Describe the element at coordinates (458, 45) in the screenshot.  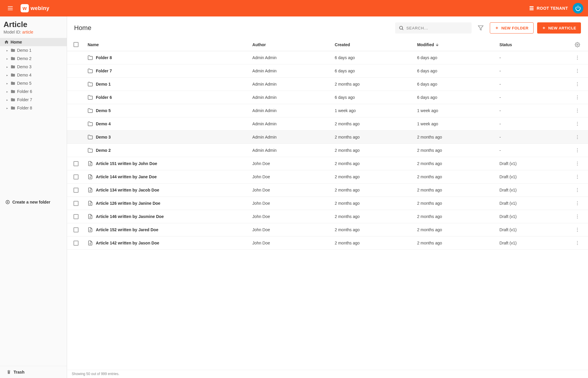
I see `col-header-modified: Modified` at that location.